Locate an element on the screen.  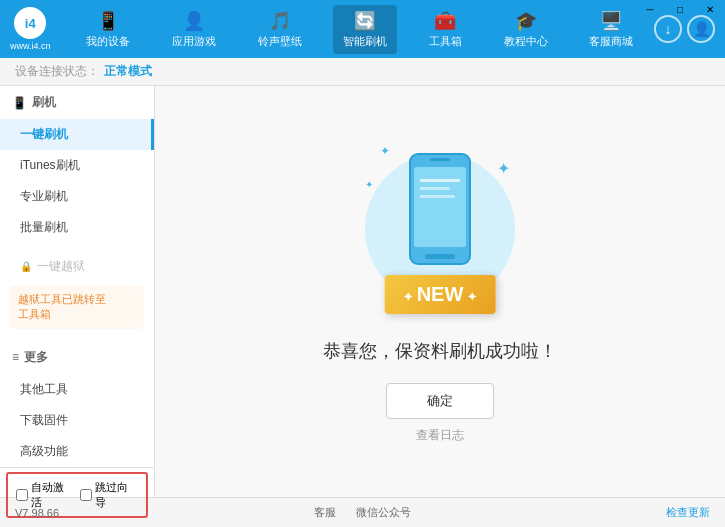
toolbox-label: 工具箱 is located at coordinates (446, 42).